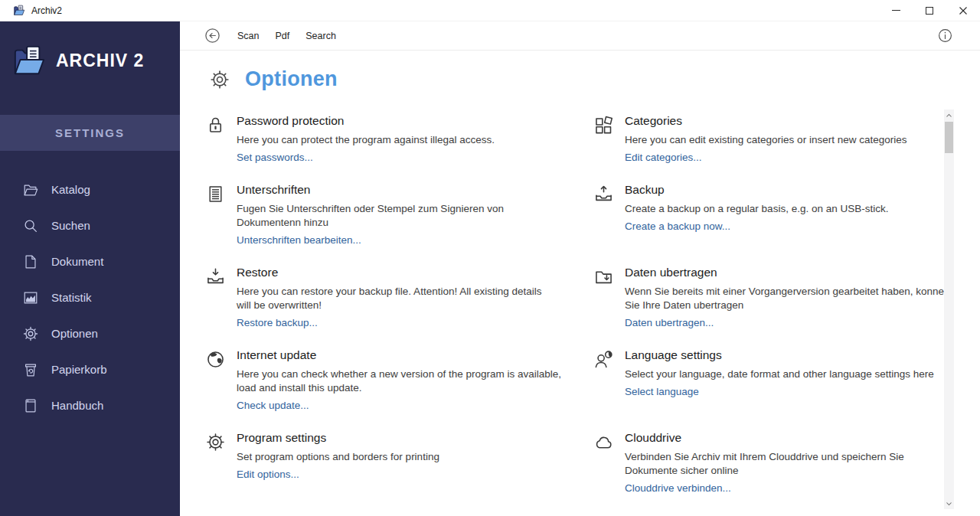  Describe the element at coordinates (603, 360) in the screenshot. I see `person-globe-icon` at that location.